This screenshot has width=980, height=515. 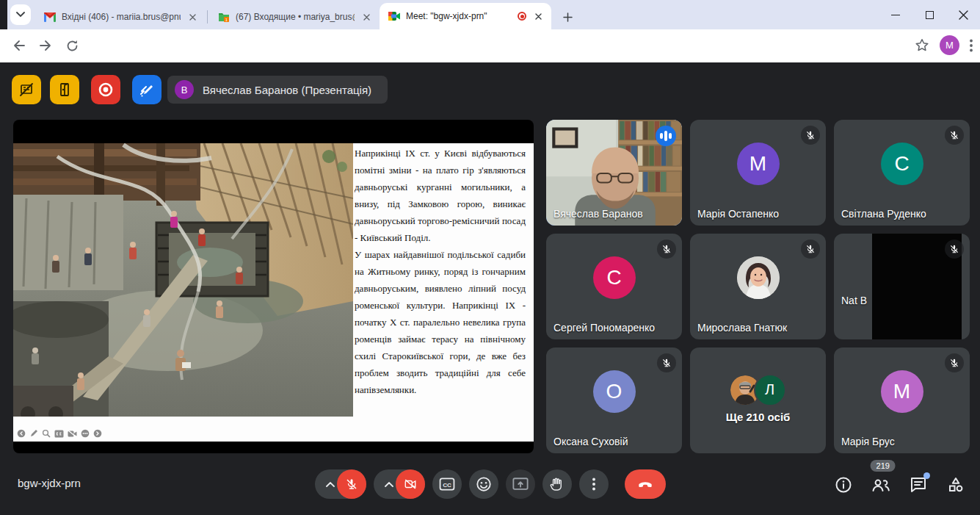 I want to click on browser-tab-strip: Вхідні (406) - mariia.brus@pnu. 1 (67) В…, so click(x=490, y=15).